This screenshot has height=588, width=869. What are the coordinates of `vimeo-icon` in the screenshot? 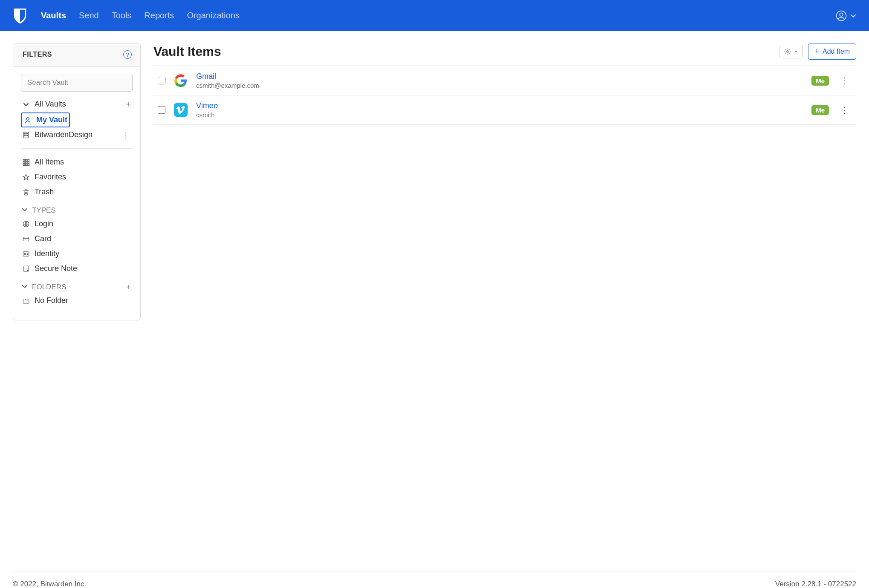 It's located at (181, 110).